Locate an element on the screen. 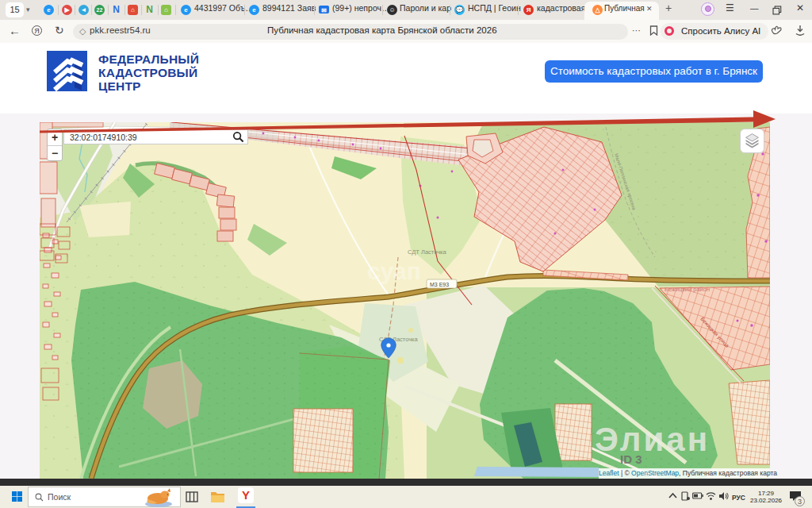 This screenshot has width=812, height=508. svg-text: ID 3 is located at coordinates (631, 459).